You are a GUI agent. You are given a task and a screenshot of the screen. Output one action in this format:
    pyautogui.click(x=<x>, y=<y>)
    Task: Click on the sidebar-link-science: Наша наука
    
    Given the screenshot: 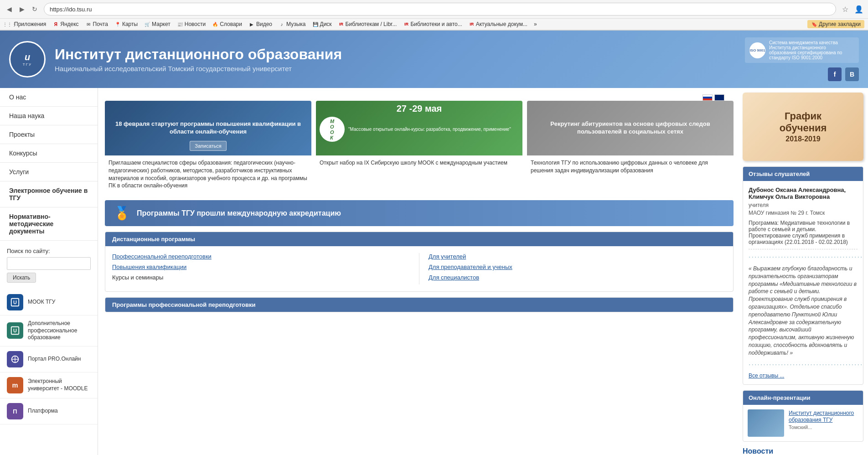 What is the action you would take?
    pyautogui.click(x=49, y=116)
    